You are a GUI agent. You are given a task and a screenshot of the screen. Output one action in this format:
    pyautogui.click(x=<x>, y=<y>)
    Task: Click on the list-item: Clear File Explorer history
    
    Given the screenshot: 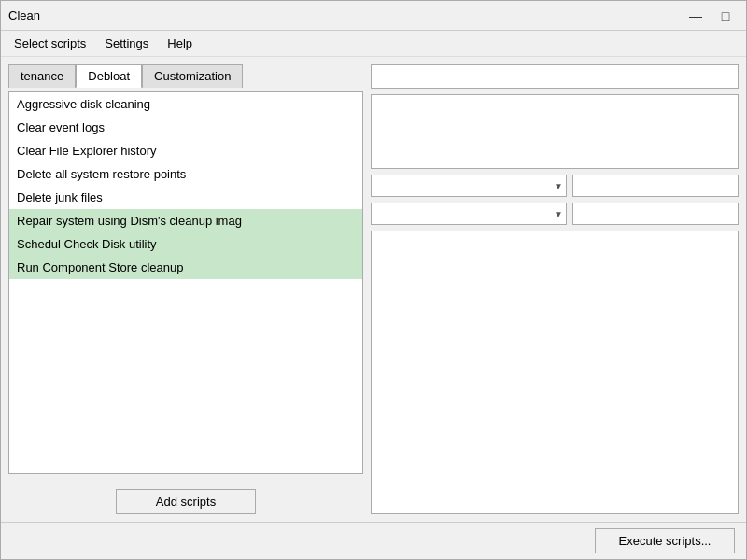 What is the action you would take?
    pyautogui.click(x=186, y=151)
    